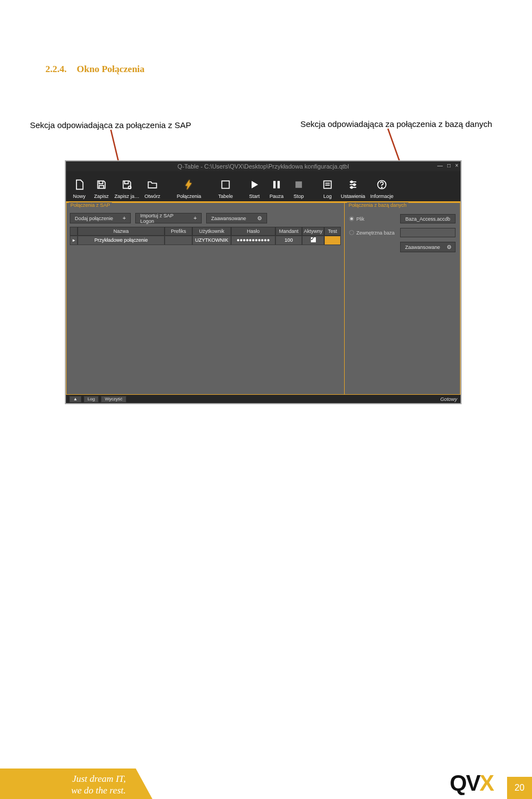 The width and height of the screenshot is (532, 799). I want to click on section-heading: 2.2.4. Okno Połączenia, so click(95, 69).